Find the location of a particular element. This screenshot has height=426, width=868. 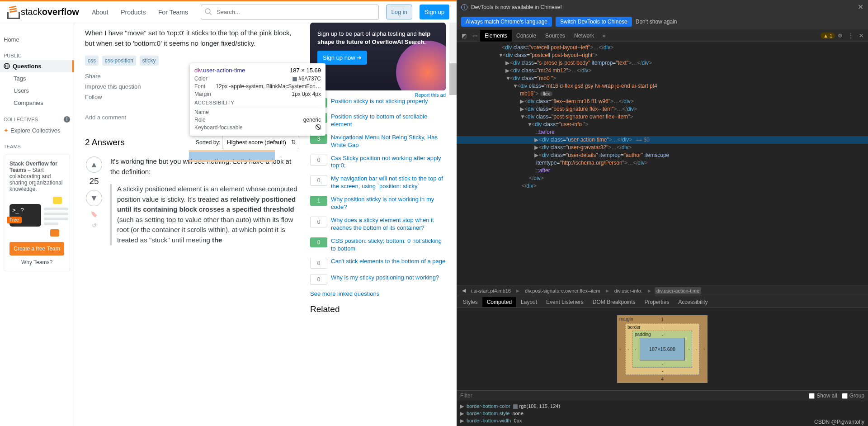

answer-body: It's working fine but you will see nothi… is located at coordinates (205, 201).